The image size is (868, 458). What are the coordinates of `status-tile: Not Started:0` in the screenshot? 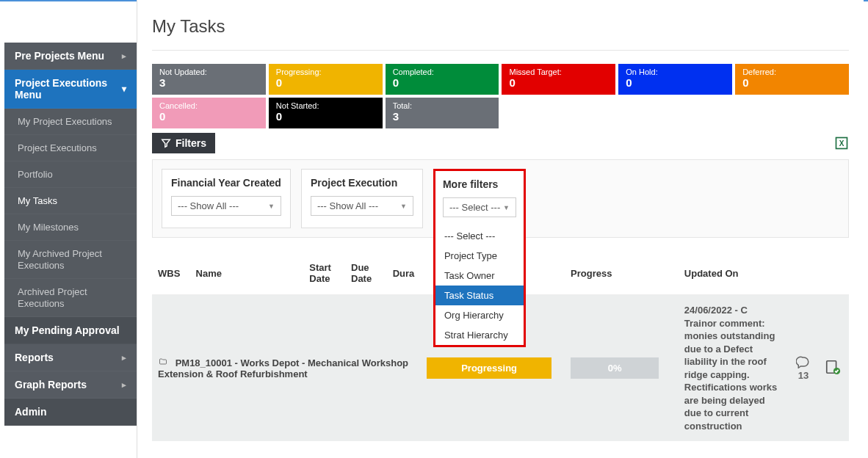 It's located at (326, 113).